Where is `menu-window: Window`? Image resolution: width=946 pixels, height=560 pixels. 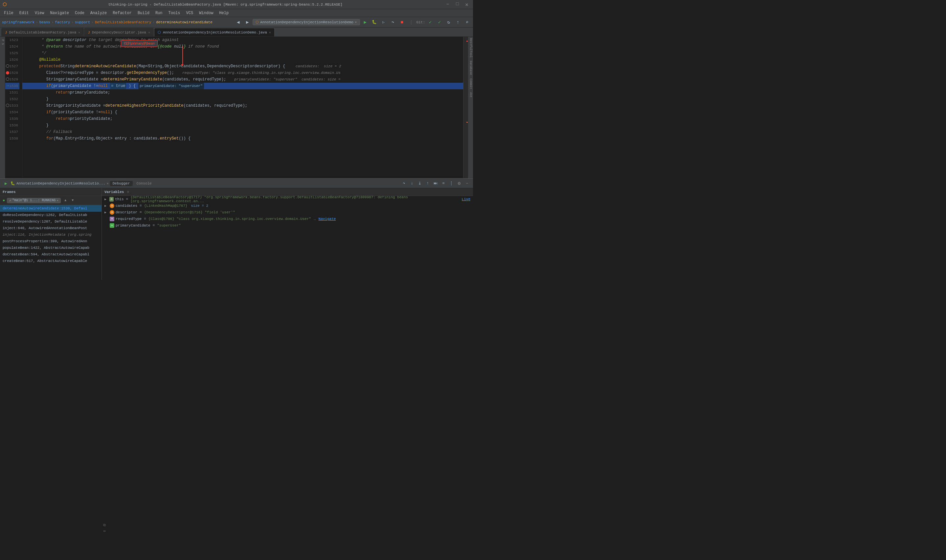
menu-window: Window is located at coordinates (206, 13).